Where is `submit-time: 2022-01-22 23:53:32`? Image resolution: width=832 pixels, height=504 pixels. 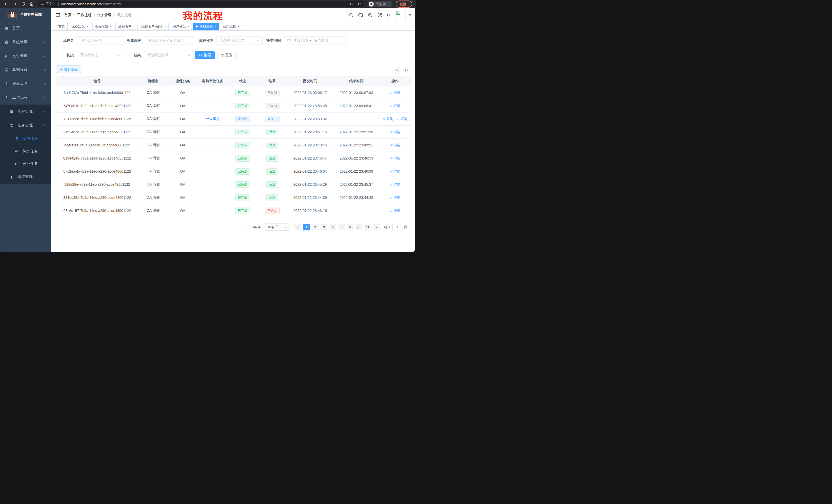 submit-time: 2022-01-22 23:53:32 is located at coordinates (310, 119).